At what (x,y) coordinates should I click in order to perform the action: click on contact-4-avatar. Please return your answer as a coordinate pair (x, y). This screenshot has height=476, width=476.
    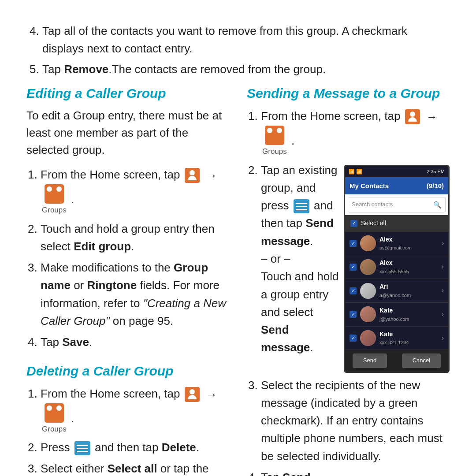
    Looking at the image, I should click on (368, 314).